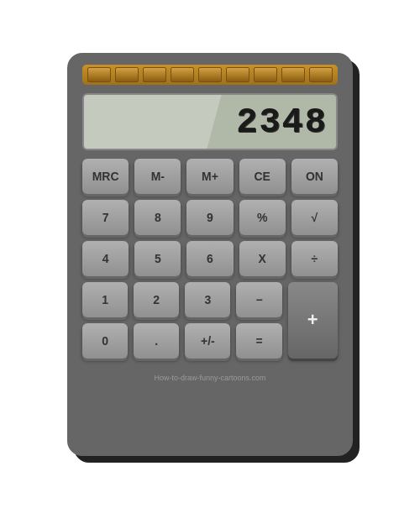  What do you see at coordinates (207, 341) in the screenshot?
I see `btn-plusminus: +/-` at bounding box center [207, 341].